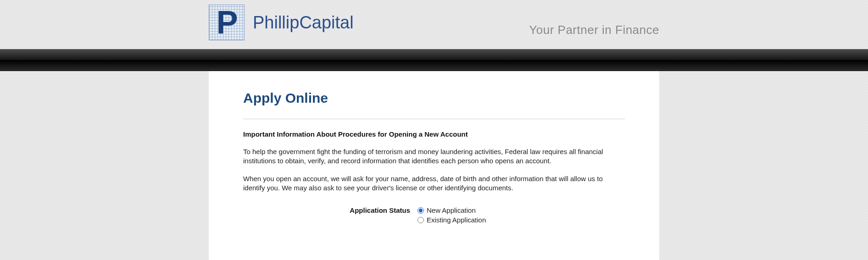  Describe the element at coordinates (434, 119) in the screenshot. I see `title-divider` at that location.